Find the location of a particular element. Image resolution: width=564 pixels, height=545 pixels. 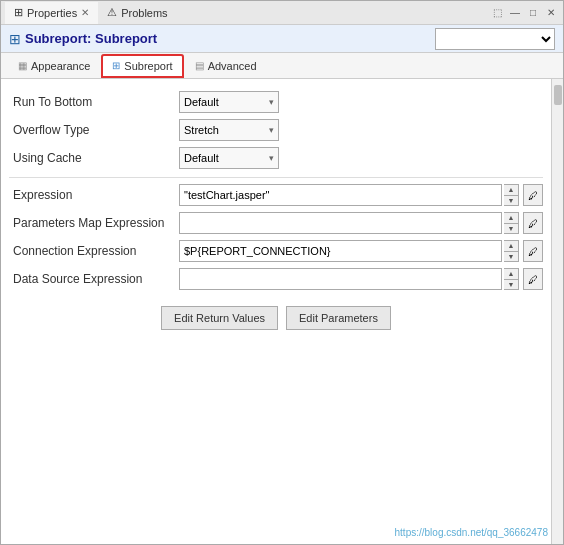

data-source-expression-control: ▲ ▼ 🖊 is located at coordinates (361, 279).